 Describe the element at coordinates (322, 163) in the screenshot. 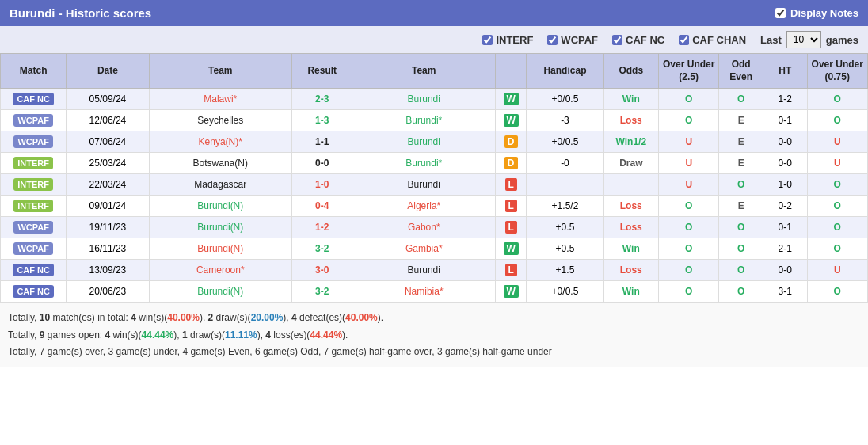

I see `cell-result: 0-0` at that location.